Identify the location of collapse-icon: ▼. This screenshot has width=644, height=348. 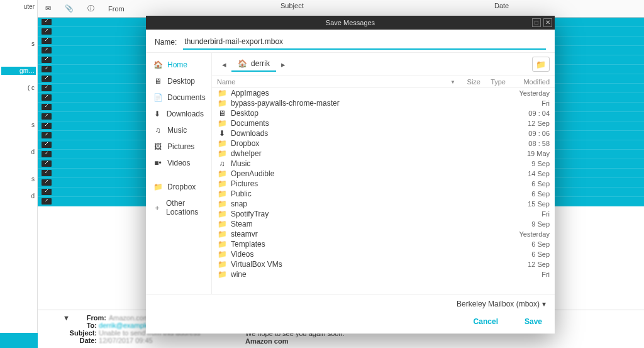
(67, 318).